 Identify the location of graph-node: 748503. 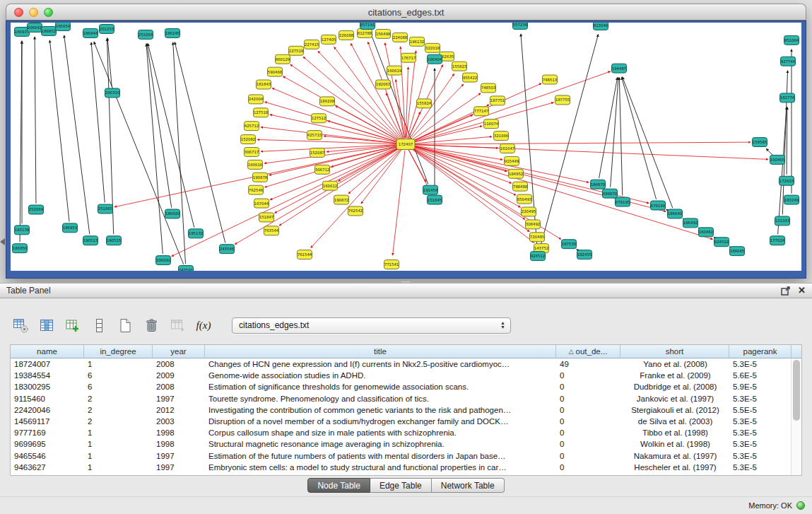
(489, 88).